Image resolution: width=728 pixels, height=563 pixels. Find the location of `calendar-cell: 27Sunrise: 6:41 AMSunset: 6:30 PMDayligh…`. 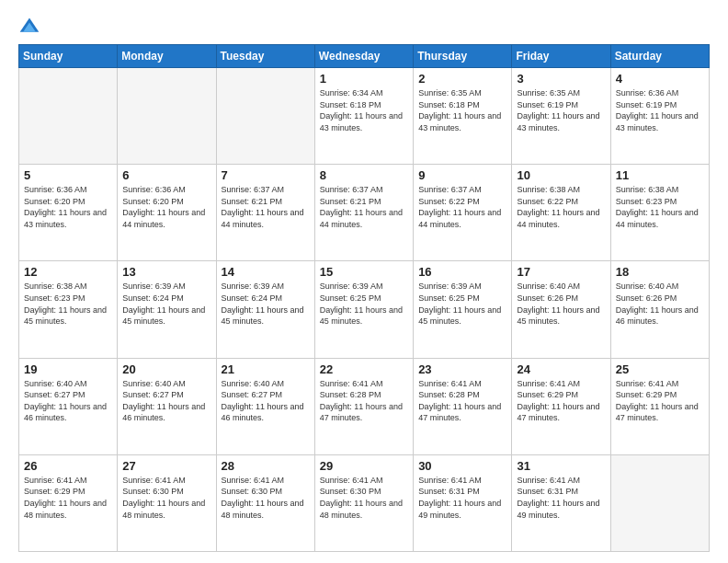

calendar-cell: 27Sunrise: 6:41 AMSunset: 6:30 PMDayligh… is located at coordinates (167, 502).